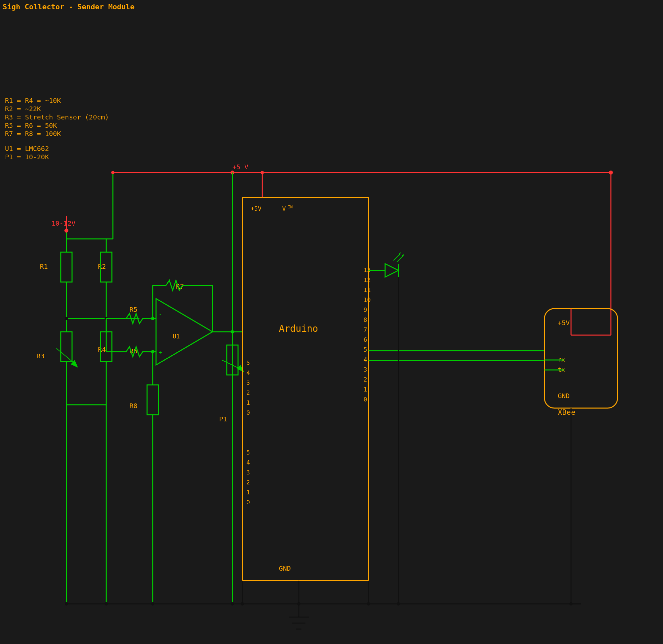 The width and height of the screenshot is (663, 644). I want to click on label-plus: +, so click(160, 352).